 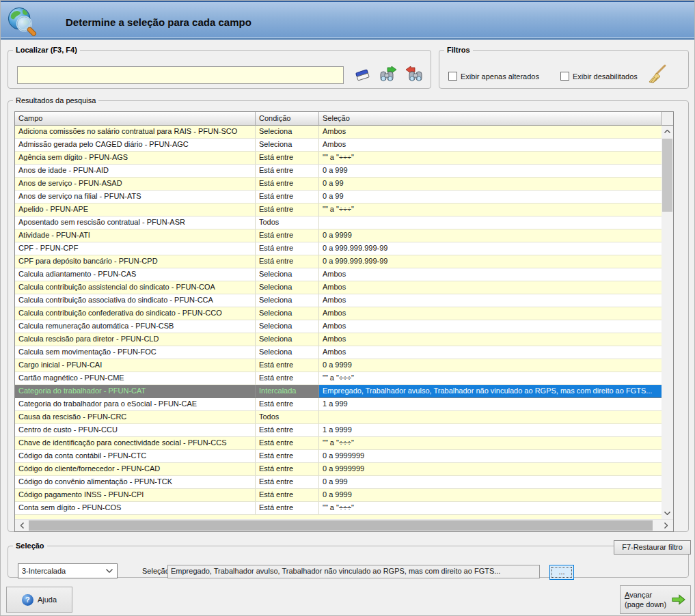 I want to click on cell-selecao: 0 a 999, so click(x=491, y=171).